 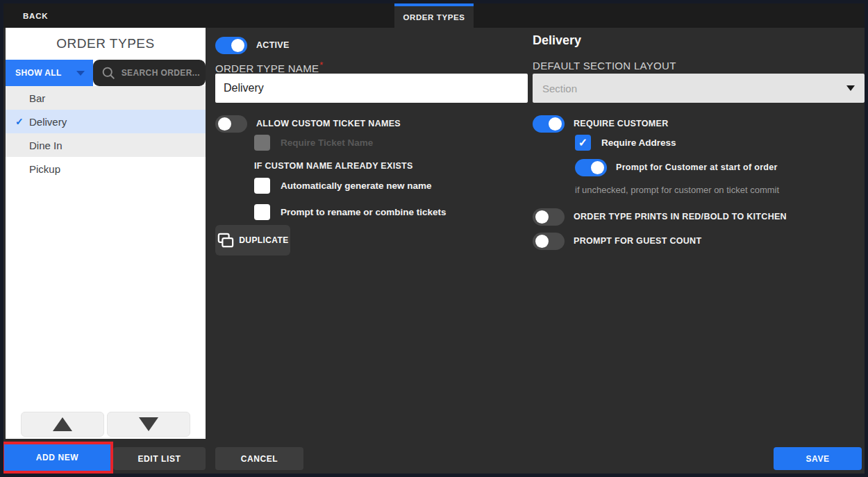 What do you see at coordinates (591, 168) in the screenshot?
I see `prompt-customer-start-toggle` at bounding box center [591, 168].